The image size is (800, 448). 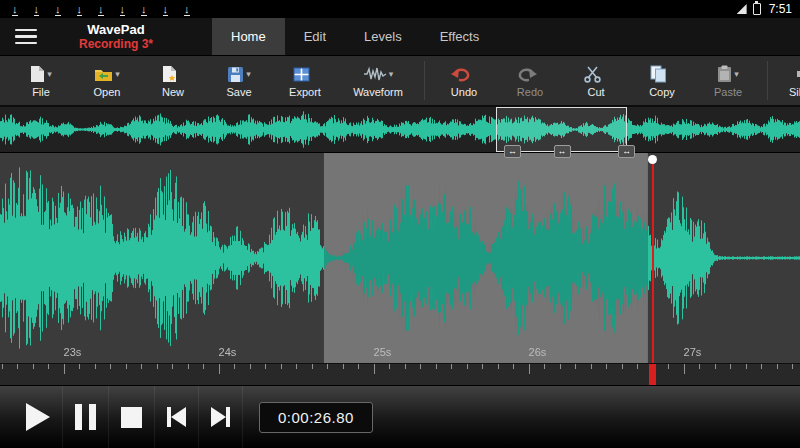 What do you see at coordinates (400, 130) in the screenshot?
I see `overview-waveform-canvas` at bounding box center [400, 130].